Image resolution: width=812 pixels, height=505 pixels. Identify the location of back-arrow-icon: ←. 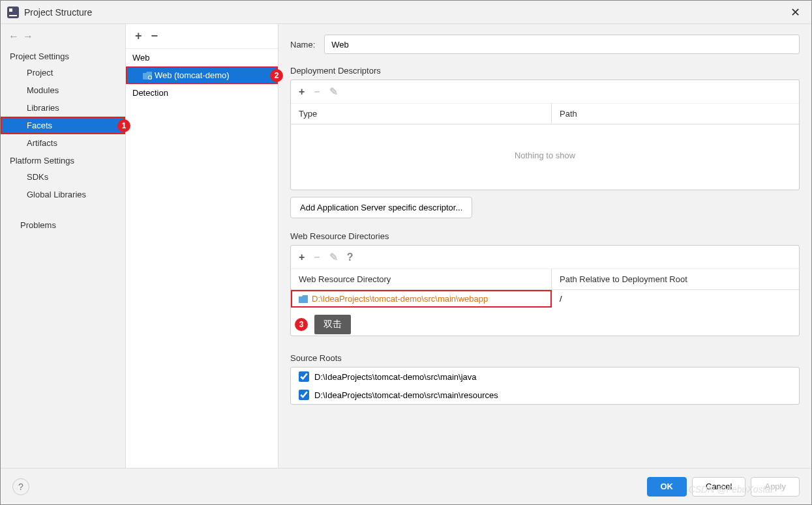
(14, 36).